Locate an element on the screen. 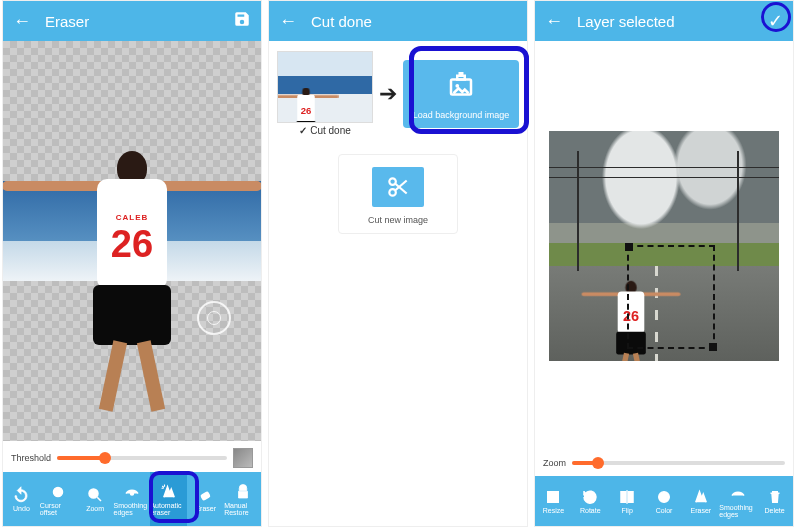 Image resolution: width=800 pixels, height=531 pixels. delete-button: Delete is located at coordinates (774, 501).